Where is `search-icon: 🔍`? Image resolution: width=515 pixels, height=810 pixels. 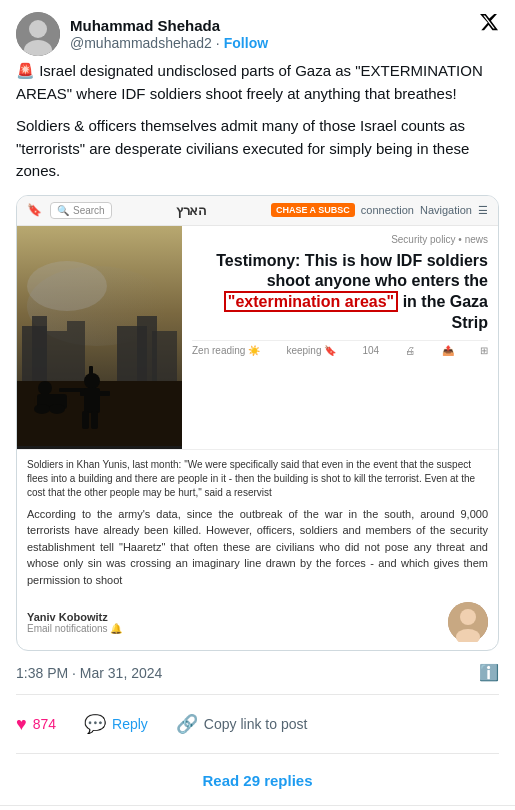
search-icon: 🔍 is located at coordinates (63, 210).